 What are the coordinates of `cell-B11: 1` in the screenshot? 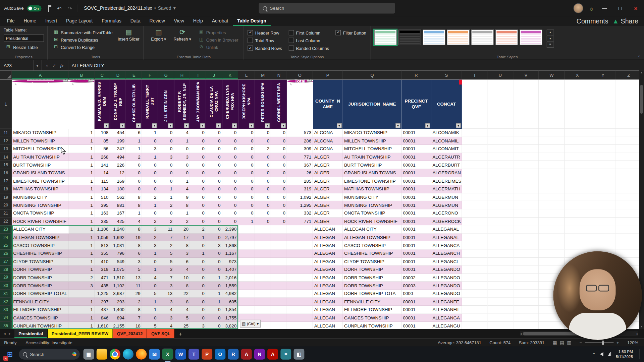 It's located at (82, 133).